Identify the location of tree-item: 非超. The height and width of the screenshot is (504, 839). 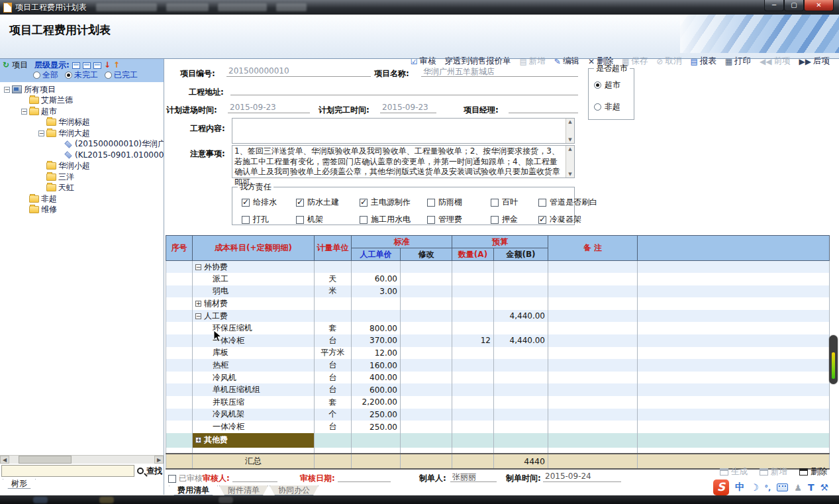
(82, 199).